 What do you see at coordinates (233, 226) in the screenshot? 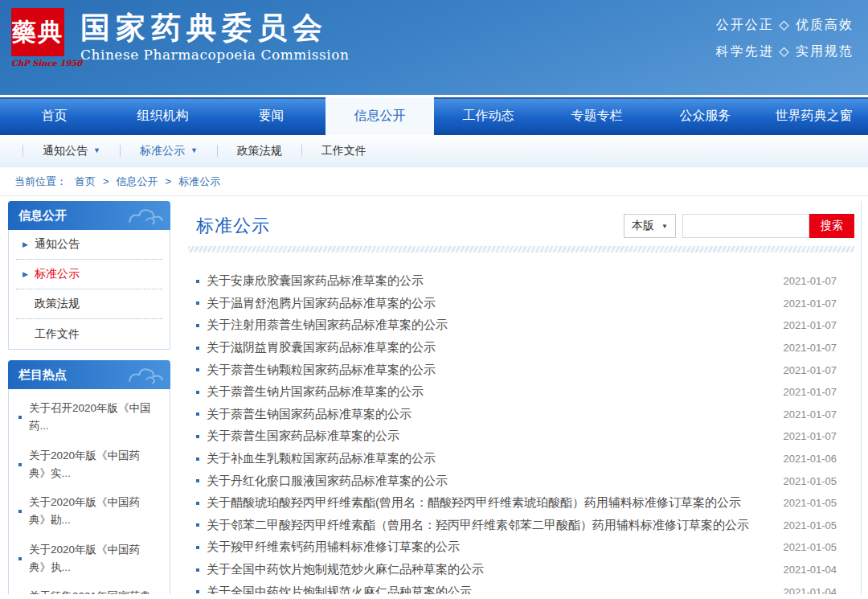
I see `page-title: 标准公示` at bounding box center [233, 226].